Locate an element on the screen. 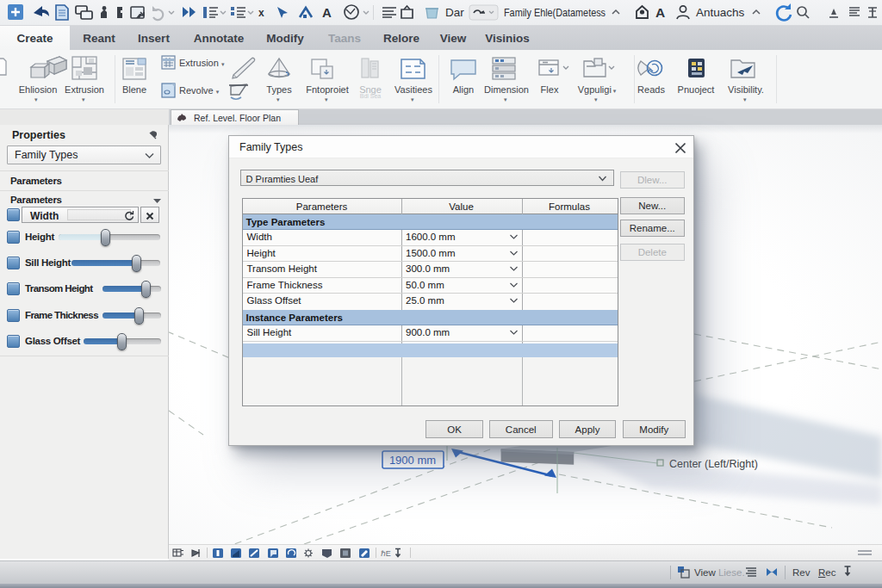 The height and width of the screenshot is (588, 882). svg-text: x is located at coordinates (262, 13).